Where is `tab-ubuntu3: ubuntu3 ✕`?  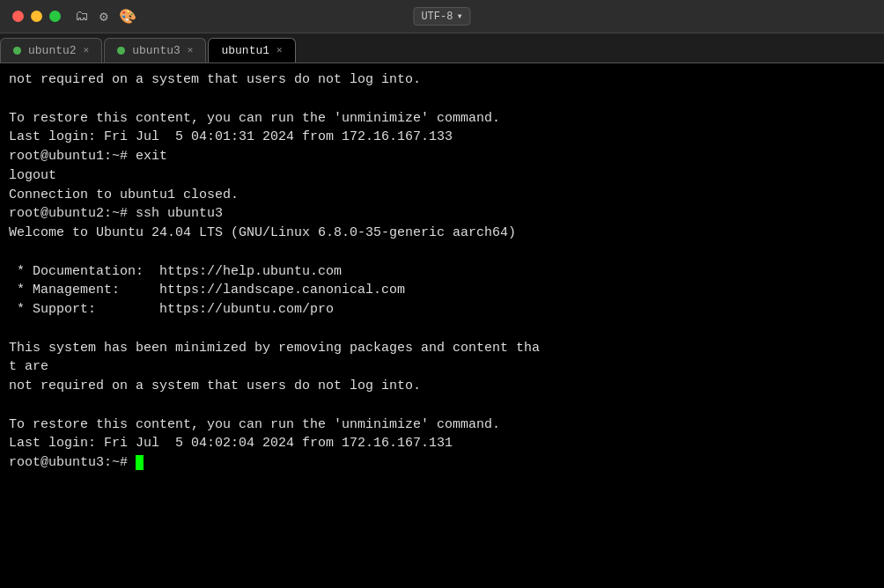
tab-ubuntu3: ubuntu3 ✕ is located at coordinates (155, 50).